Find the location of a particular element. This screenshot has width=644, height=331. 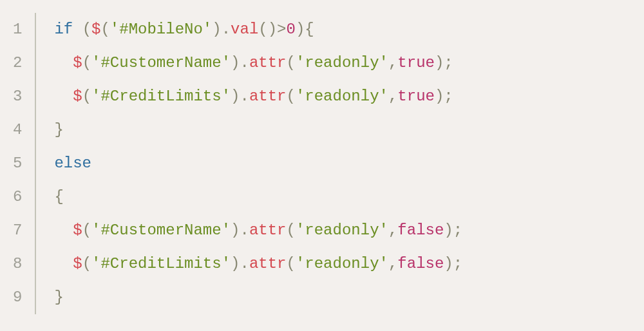

code-token: if is located at coordinates (63, 30).